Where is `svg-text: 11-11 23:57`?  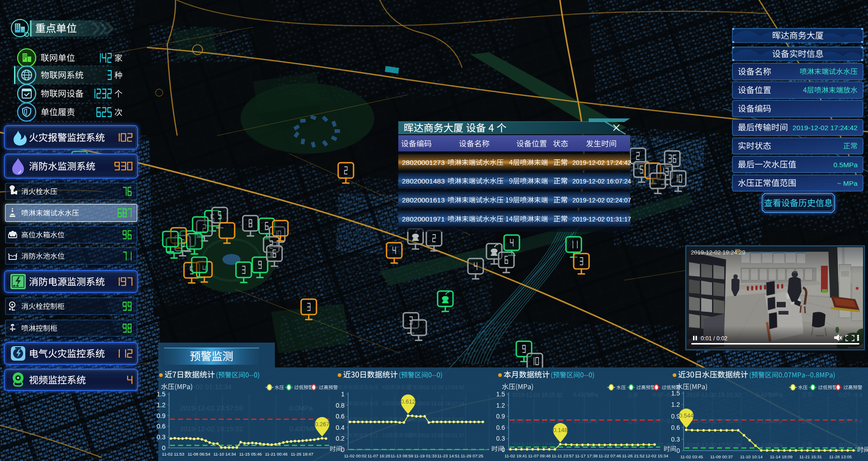 svg-text: 11-11 23:57 is located at coordinates (562, 456).